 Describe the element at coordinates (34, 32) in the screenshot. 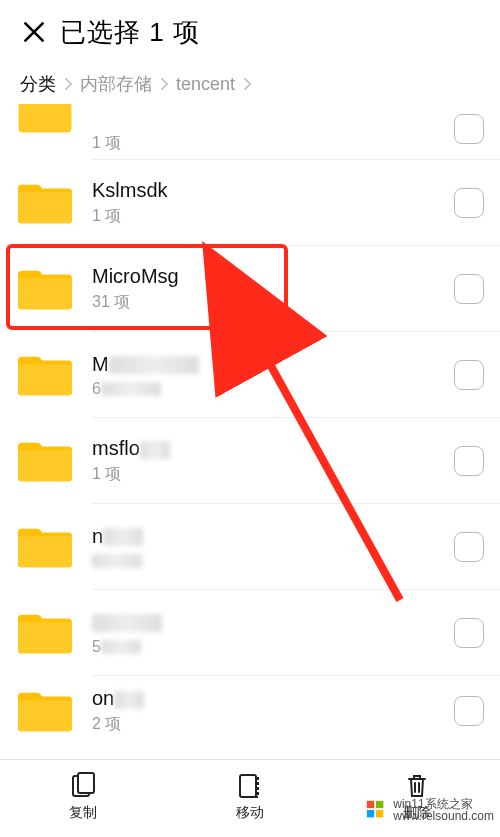

I see `close-button` at that location.